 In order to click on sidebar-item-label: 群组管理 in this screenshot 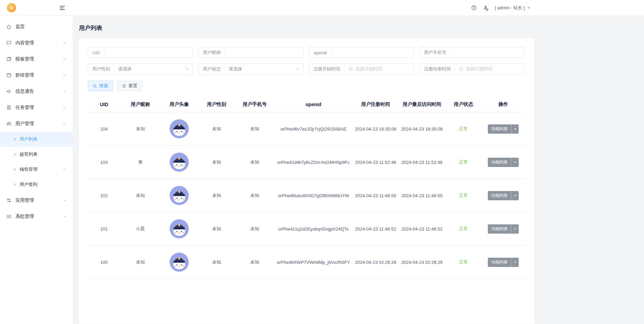, I will do `click(37, 75)`.